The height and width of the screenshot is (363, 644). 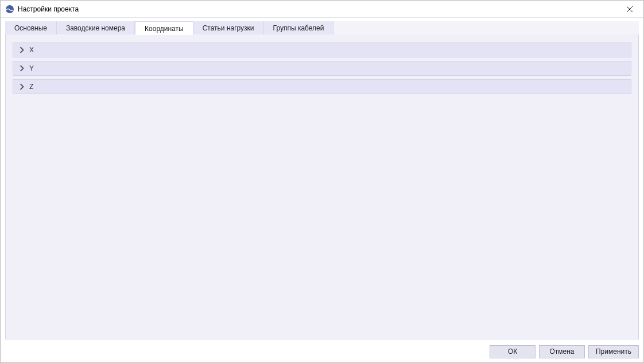 I want to click on accordion-row-x: X, so click(x=322, y=50).